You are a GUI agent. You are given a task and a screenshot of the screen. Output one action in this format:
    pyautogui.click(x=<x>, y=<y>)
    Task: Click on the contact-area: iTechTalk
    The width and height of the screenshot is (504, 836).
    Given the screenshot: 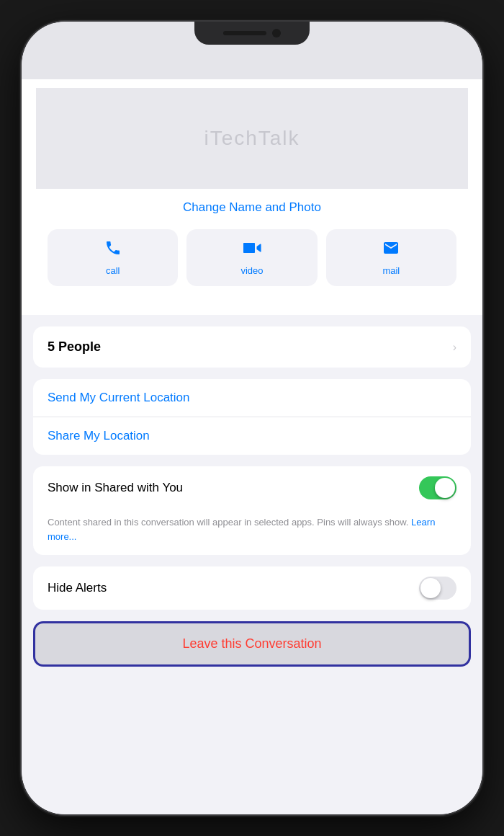 What is the action you would take?
    pyautogui.click(x=252, y=138)
    